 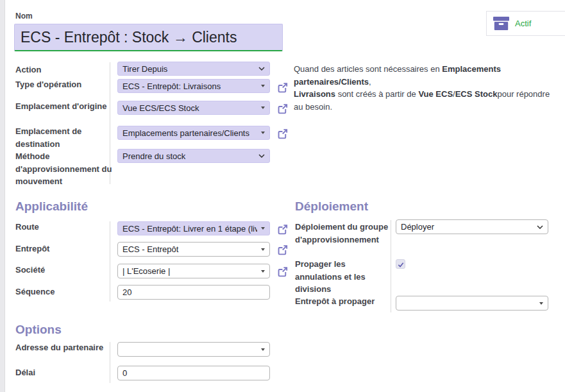 What do you see at coordinates (194, 228) in the screenshot?
I see `route-field: ECS - Entrepôt: Livrer en 1 étape (livre` at bounding box center [194, 228].